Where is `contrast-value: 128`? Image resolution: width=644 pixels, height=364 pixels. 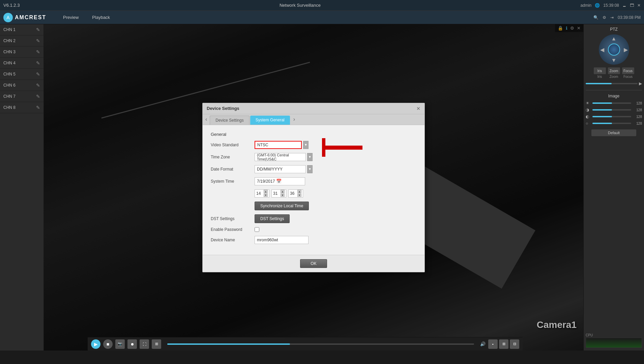
contrast-value: 128 is located at coordinates (637, 110).